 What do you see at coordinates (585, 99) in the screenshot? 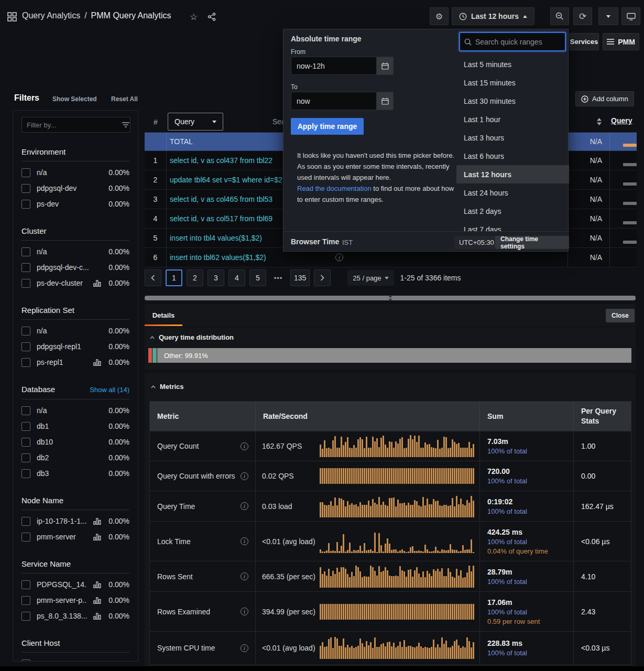
I see `plus-circle-icon` at bounding box center [585, 99].